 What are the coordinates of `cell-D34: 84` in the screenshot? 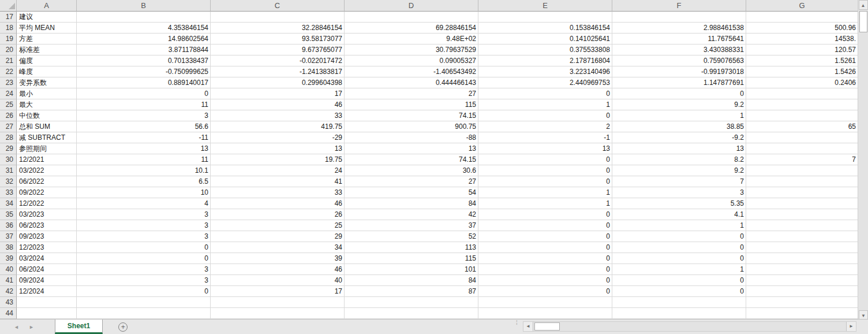 It's located at (411, 203).